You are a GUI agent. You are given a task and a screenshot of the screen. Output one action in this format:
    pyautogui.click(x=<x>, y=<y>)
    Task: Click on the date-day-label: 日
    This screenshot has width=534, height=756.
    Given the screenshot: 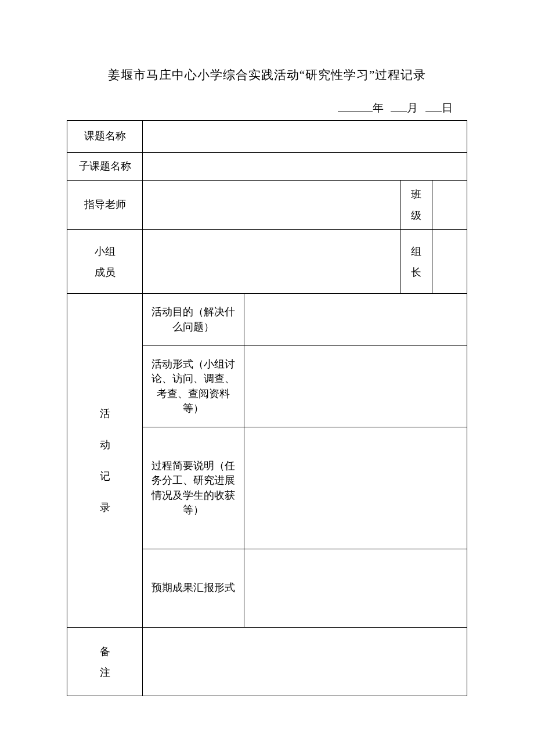 What is the action you would take?
    pyautogui.click(x=447, y=108)
    